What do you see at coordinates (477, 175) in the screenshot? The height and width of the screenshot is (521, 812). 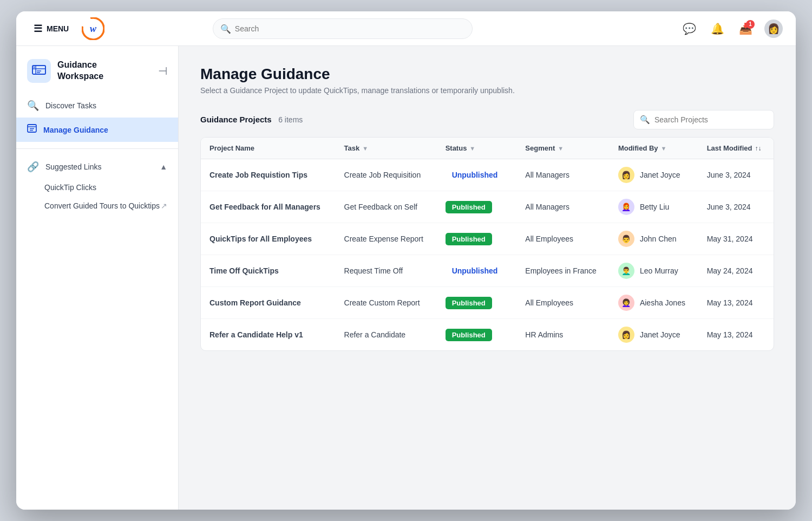 I see `status-cell: Unpublished` at bounding box center [477, 175].